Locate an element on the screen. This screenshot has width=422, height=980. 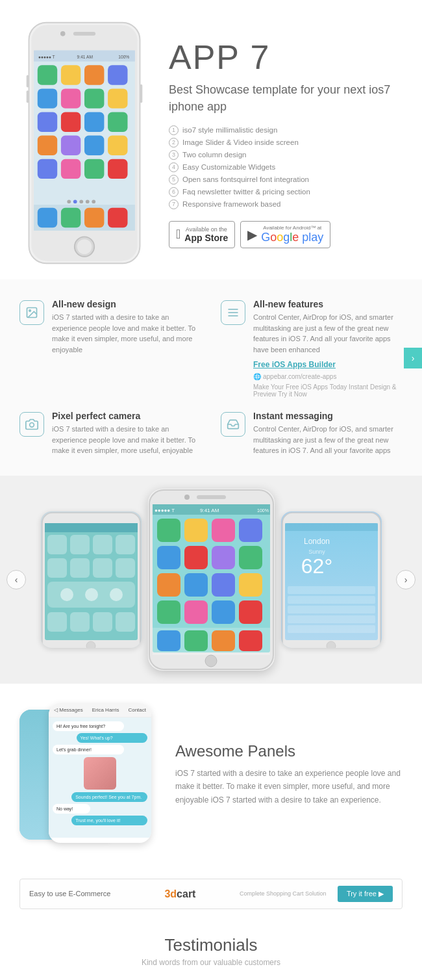
store-buttons:  Available on the App Store ▶ Available… is located at coordinates (286, 235).